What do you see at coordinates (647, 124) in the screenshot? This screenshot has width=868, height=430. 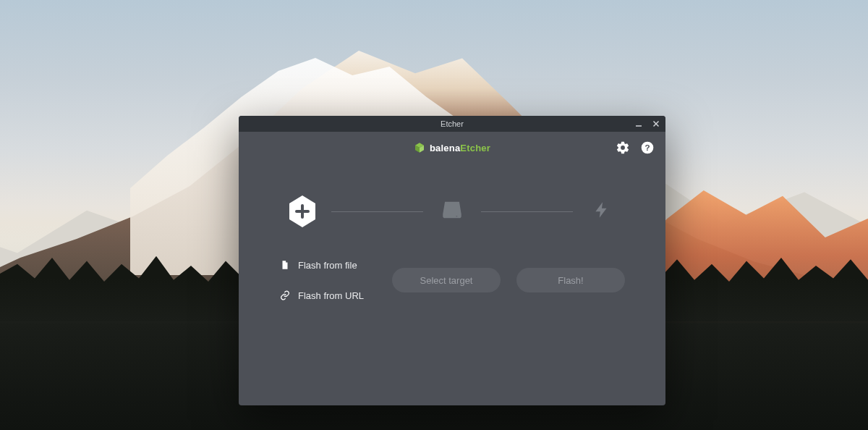 I see `window-controls` at bounding box center [647, 124].